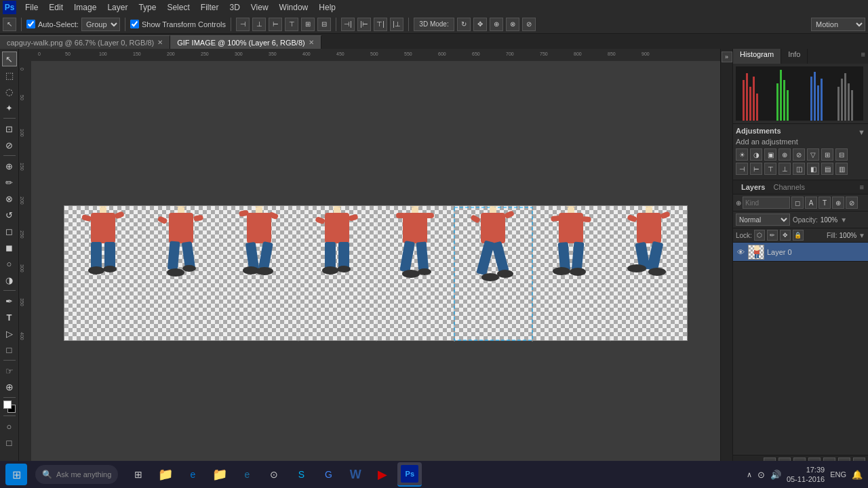 The width and height of the screenshot is (868, 488). Describe the element at coordinates (220, 474) in the screenshot. I see `taskbar-file-explorer2: 📁` at that location.